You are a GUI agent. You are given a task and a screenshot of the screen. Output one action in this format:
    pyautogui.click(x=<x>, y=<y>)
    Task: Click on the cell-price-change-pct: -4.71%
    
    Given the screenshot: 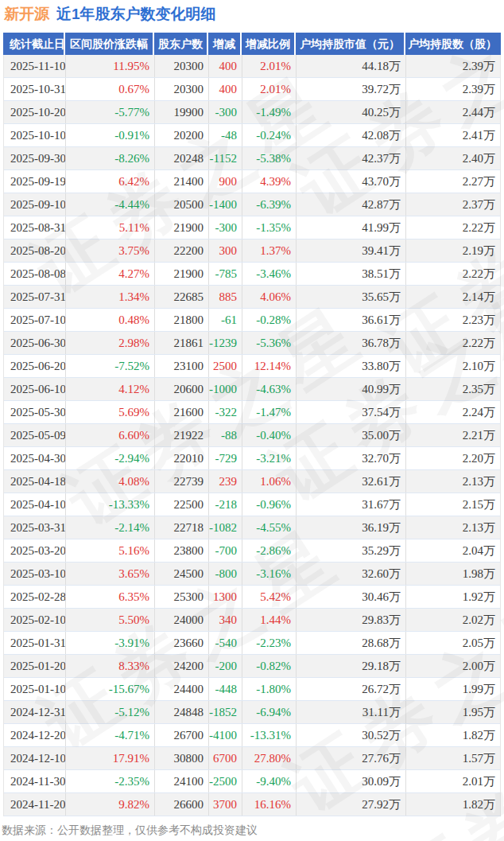 What is the action you would take?
    pyautogui.click(x=110, y=735)
    